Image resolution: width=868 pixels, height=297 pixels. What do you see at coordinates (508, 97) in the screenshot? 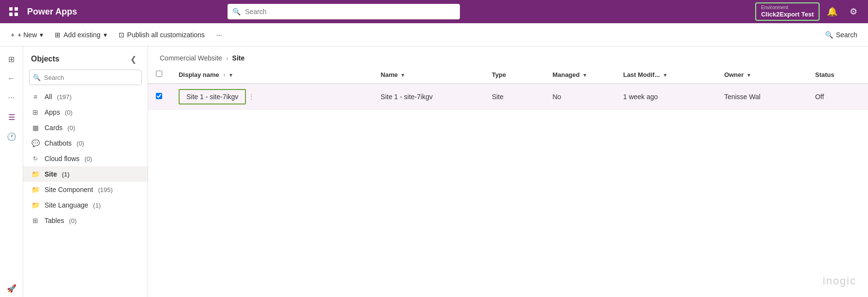
I see `table-row: Site 1 - site-7ikgv ⋮ Site 1 - site-7ikg…` at bounding box center [508, 97].